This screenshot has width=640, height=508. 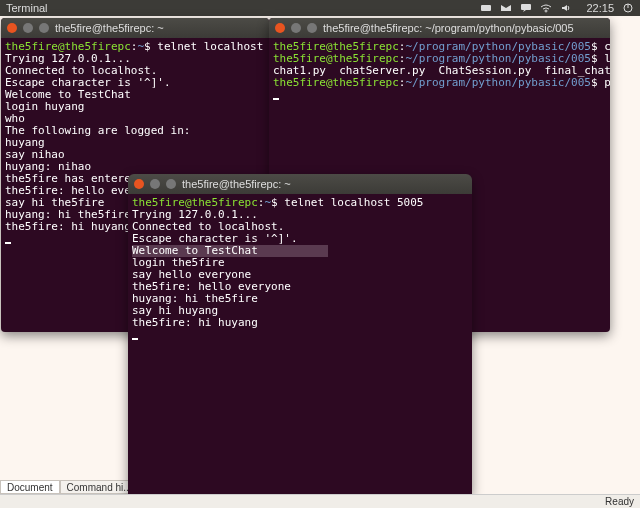 I want to click on chat-icon, so click(x=526, y=8).